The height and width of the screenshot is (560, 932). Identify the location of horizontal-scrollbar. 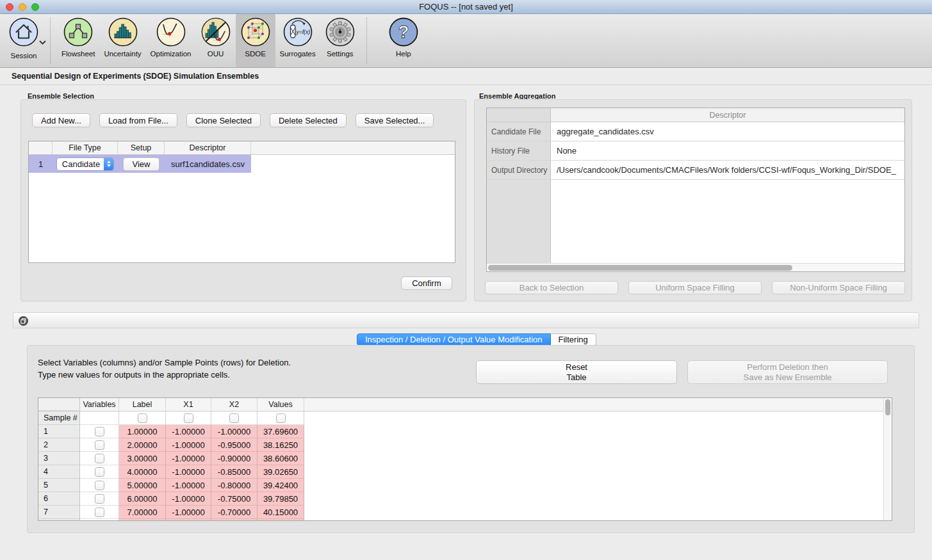
(696, 268).